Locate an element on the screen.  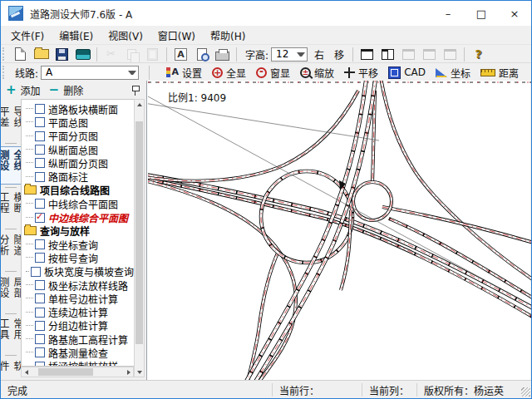
tree-item: 平面总图 is located at coordinates (78, 122).